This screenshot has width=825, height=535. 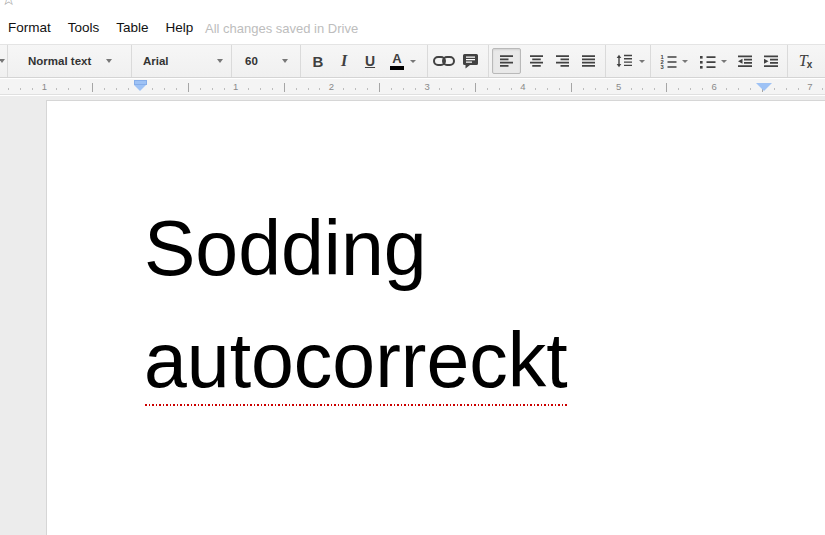 What do you see at coordinates (132, 28) in the screenshot?
I see `menu-table: Table` at bounding box center [132, 28].